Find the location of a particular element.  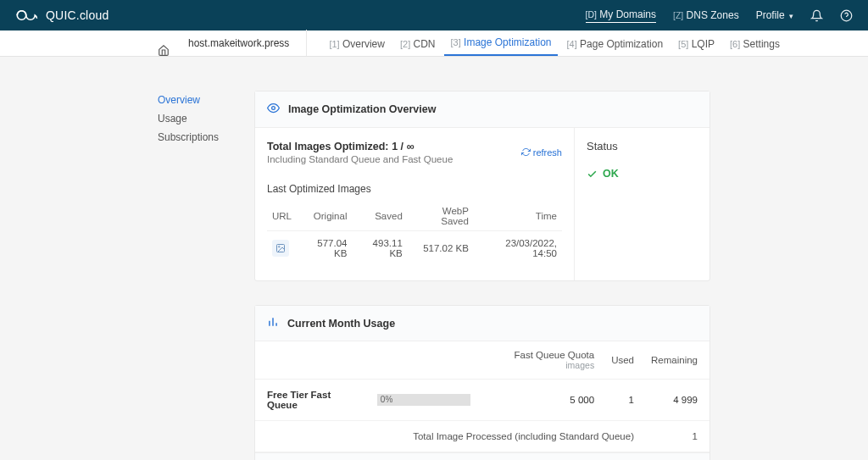

tab-overview: [1] Overview is located at coordinates (357, 44).